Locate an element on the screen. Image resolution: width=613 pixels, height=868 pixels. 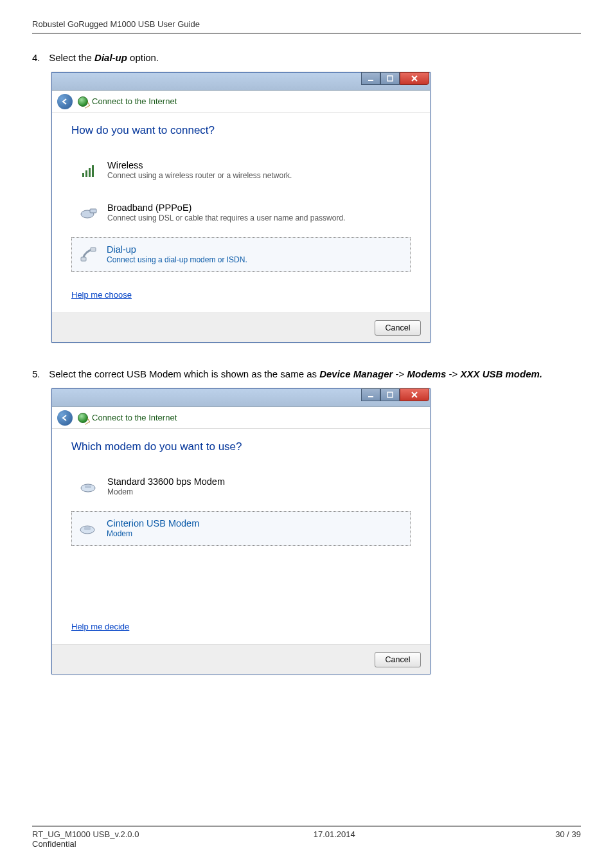
step-5-arrow1: -> is located at coordinates (400, 374).